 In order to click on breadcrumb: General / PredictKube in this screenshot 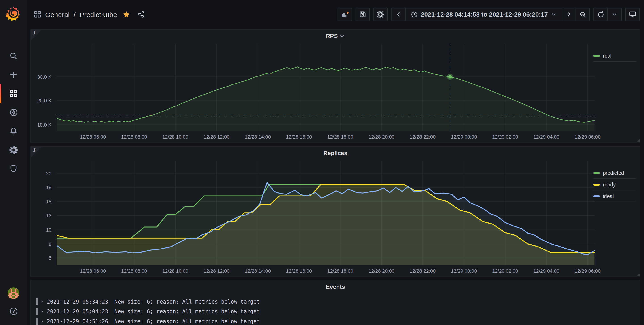, I will do `click(89, 14)`.